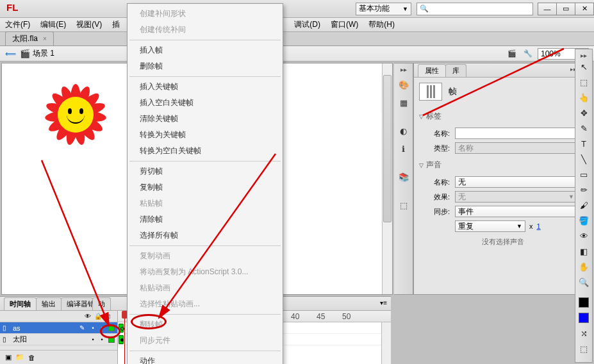  Describe the element at coordinates (53, 24) in the screenshot. I see `menu-edit: 编辑(E)` at that location.